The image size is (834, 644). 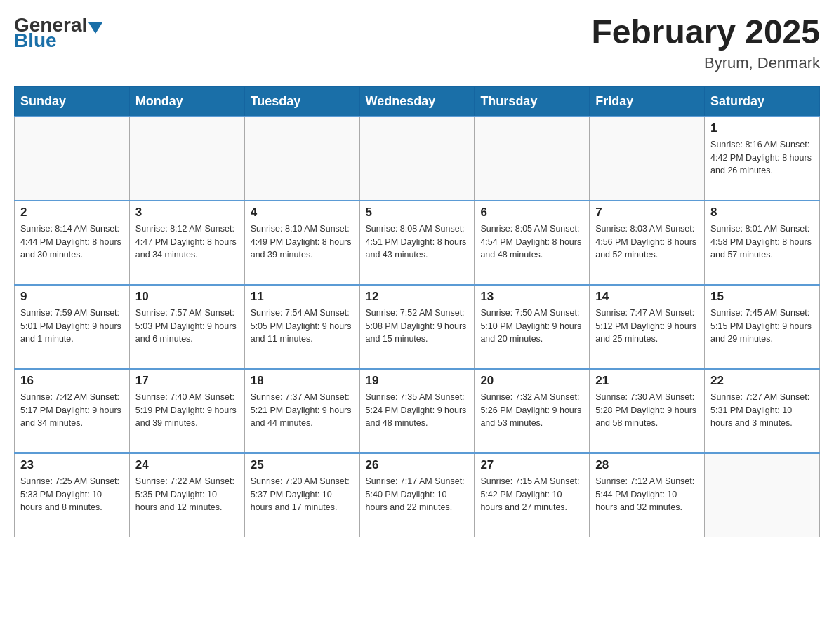 I want to click on day-number: 8, so click(x=762, y=213).